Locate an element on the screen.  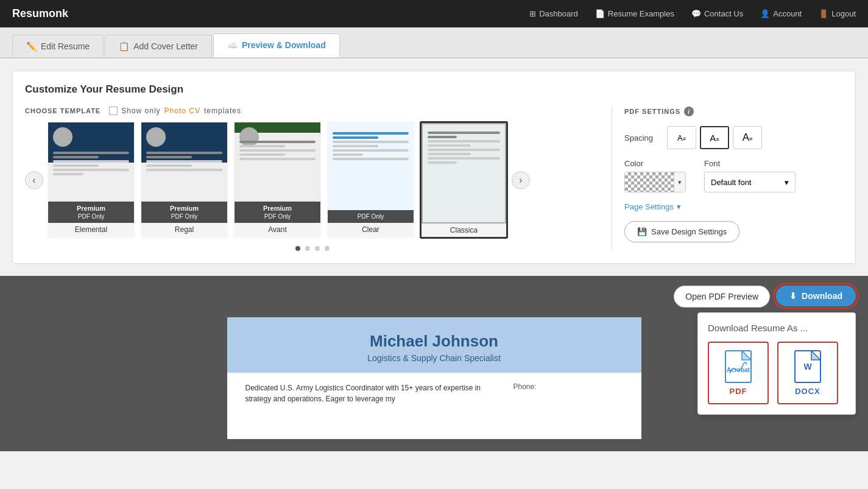
template-label-regal: Regal is located at coordinates (184, 230).